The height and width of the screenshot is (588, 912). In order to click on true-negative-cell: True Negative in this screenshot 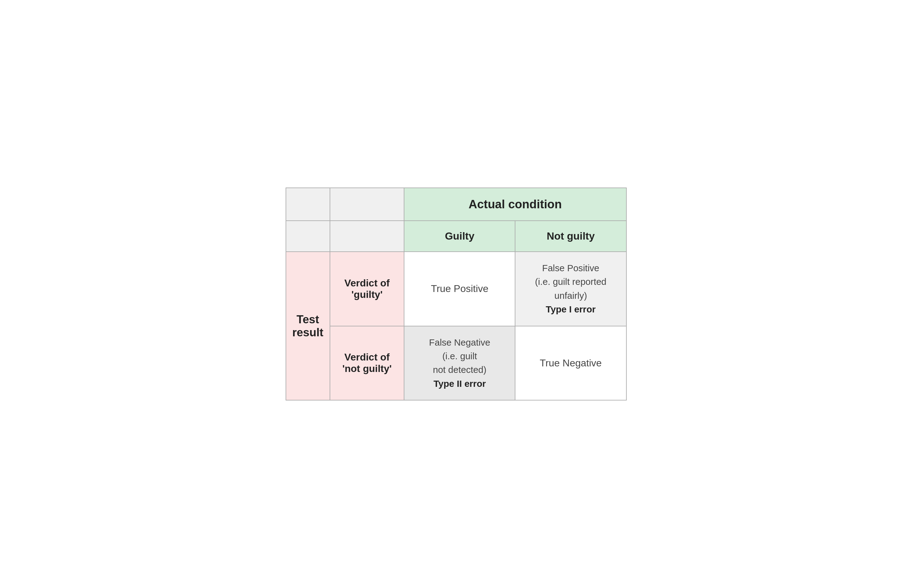, I will do `click(571, 363)`.